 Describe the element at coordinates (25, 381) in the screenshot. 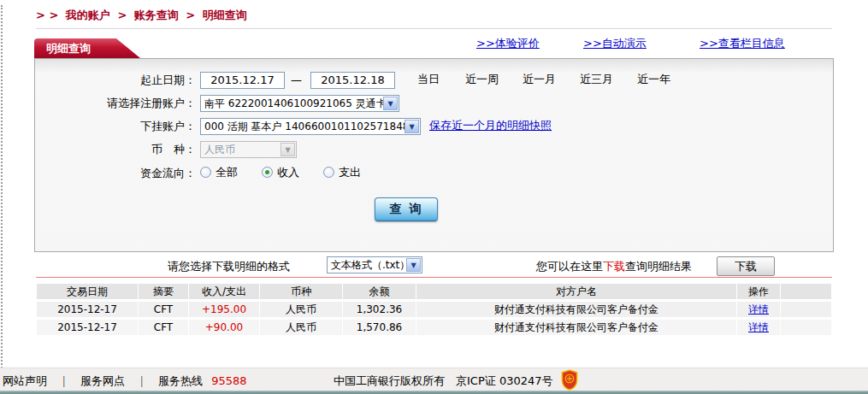

I see `footer-link-statement: 网站声明` at that location.